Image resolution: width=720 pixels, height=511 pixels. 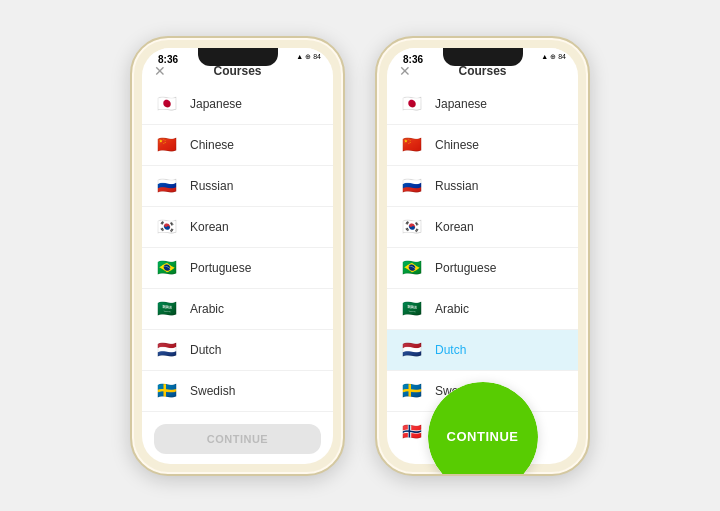 What do you see at coordinates (482, 52) in the screenshot?
I see `status-bar-right: 8:36 ▲ ⊕ 84` at bounding box center [482, 52].